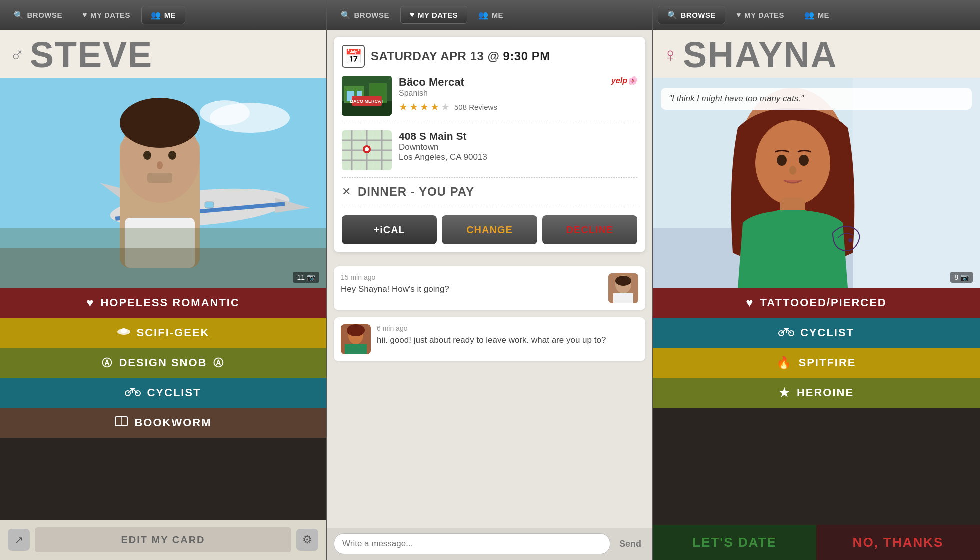 The height and width of the screenshot is (560, 980). I want to click on decline-date-icon: ✕, so click(346, 192).